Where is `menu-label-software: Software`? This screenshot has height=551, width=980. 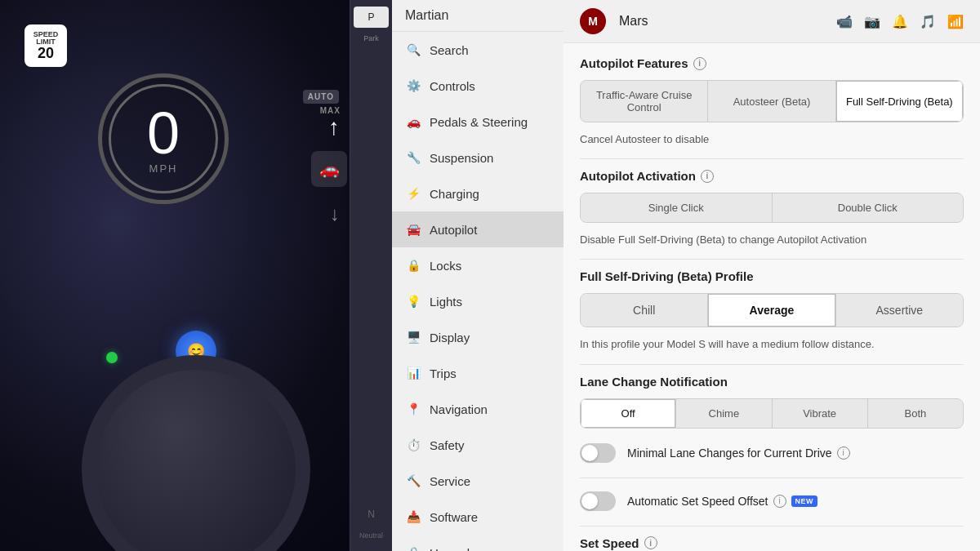
menu-label-software: Software is located at coordinates (454, 518).